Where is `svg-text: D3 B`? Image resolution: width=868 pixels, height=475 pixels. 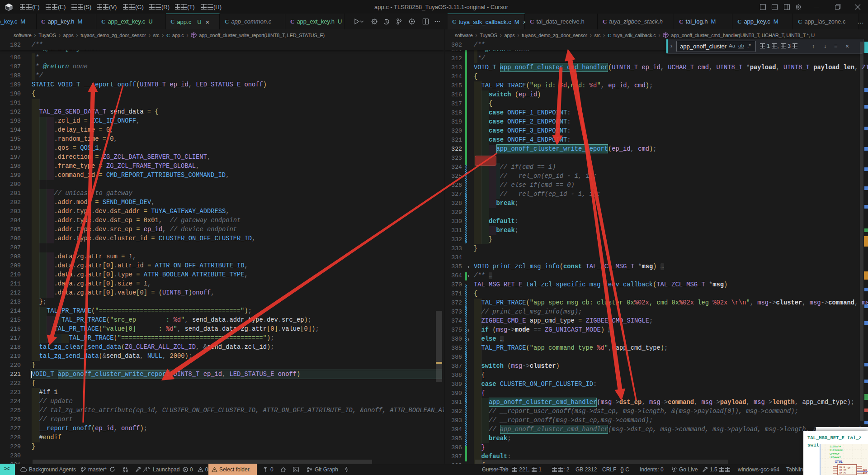
svg-text: D3 B is located at coordinates (842, 467).